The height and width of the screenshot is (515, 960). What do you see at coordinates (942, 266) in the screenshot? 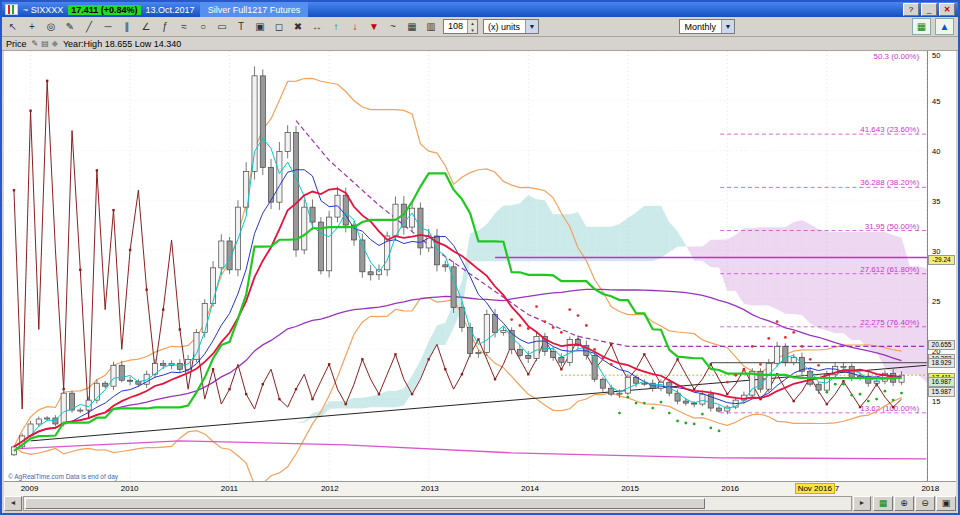
I see `price-axis: 5045403530252015-29.2420.65519.28218.929…` at bounding box center [942, 266].